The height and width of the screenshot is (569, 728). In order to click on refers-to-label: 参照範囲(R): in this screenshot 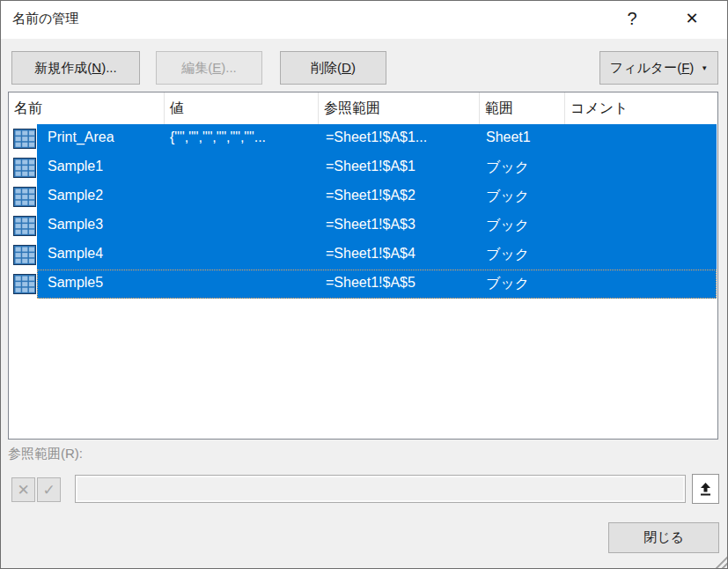, I will do `click(46, 454)`.